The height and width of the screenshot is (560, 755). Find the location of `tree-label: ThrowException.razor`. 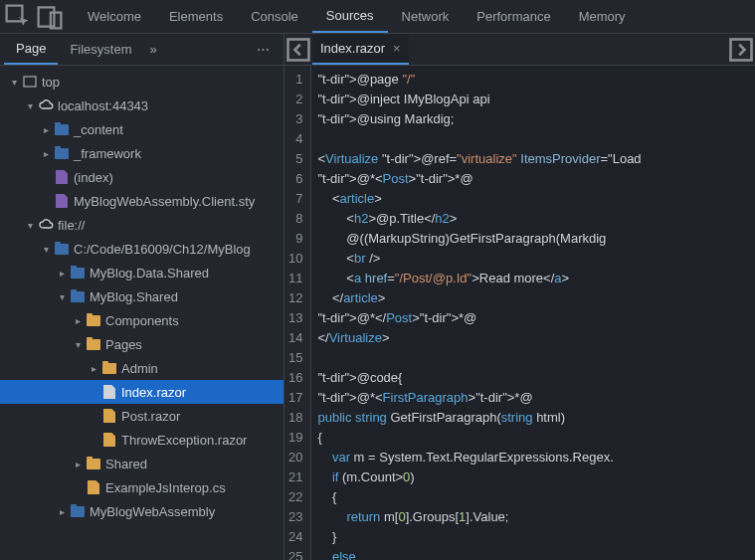

tree-label: ThrowException.razor is located at coordinates (184, 440).